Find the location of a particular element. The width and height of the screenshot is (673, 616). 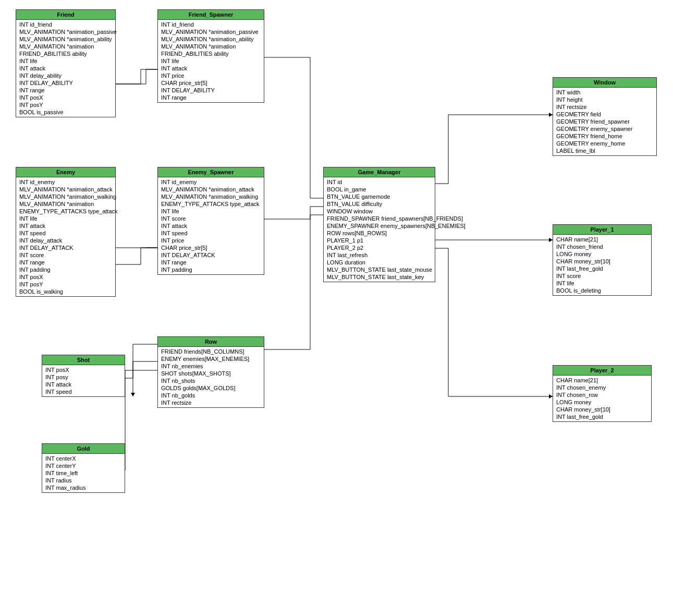

entity-row-header: Row is located at coordinates (211, 342).